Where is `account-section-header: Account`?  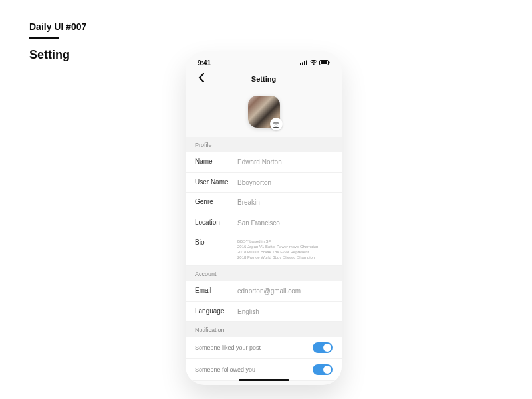 account-section-header: Account is located at coordinates (263, 274).